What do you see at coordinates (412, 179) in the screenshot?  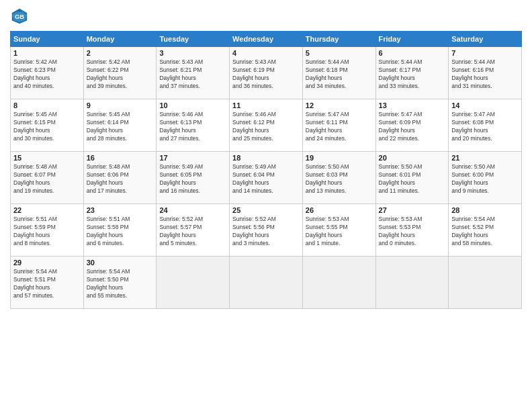 I see `day-info: Sunrise: 5:50 AM Sunset: 6:01 PM Dayligh…` at bounding box center [412, 179].